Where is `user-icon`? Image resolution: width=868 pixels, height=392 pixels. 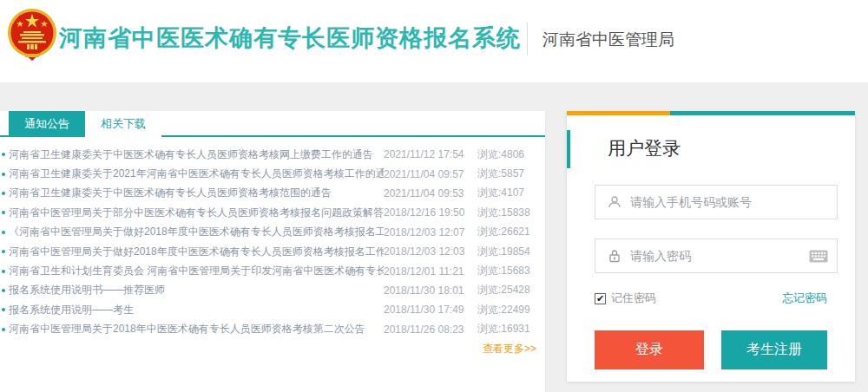 user-icon is located at coordinates (615, 202).